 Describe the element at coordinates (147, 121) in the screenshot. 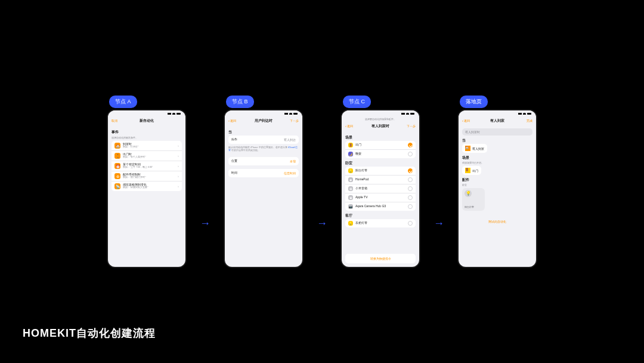

I see `nav-title: 新自动化` at that location.